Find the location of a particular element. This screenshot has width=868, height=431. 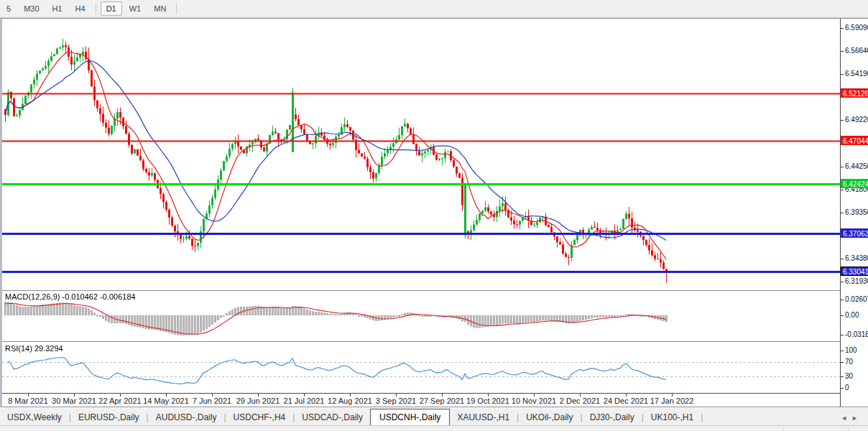

price-tag: 6.42424 is located at coordinates (854, 184).